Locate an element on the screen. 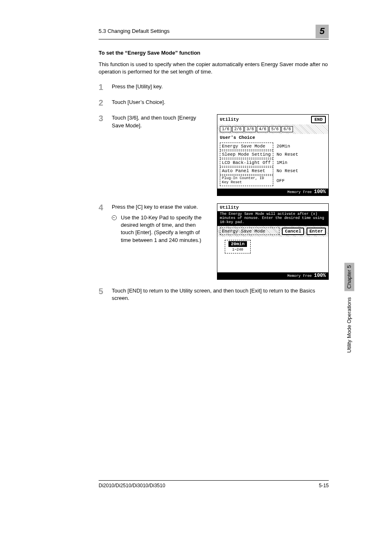 The image size is (392, 555). chapter-badge: 5 is located at coordinates (322, 31).